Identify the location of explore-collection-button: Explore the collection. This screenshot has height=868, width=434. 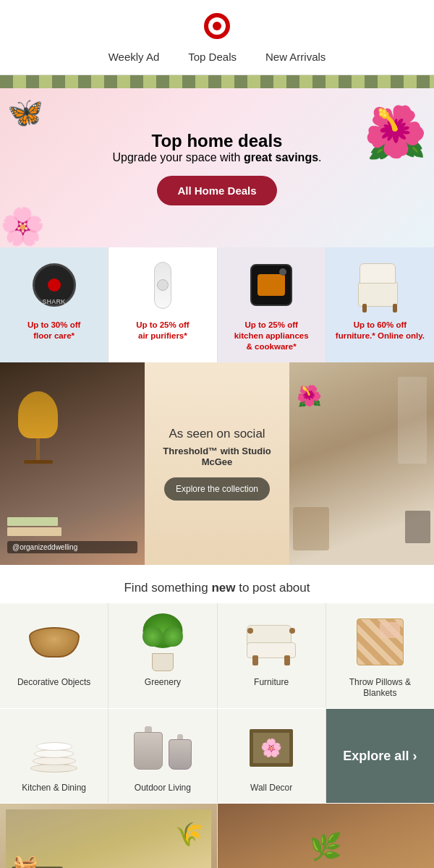
(217, 489).